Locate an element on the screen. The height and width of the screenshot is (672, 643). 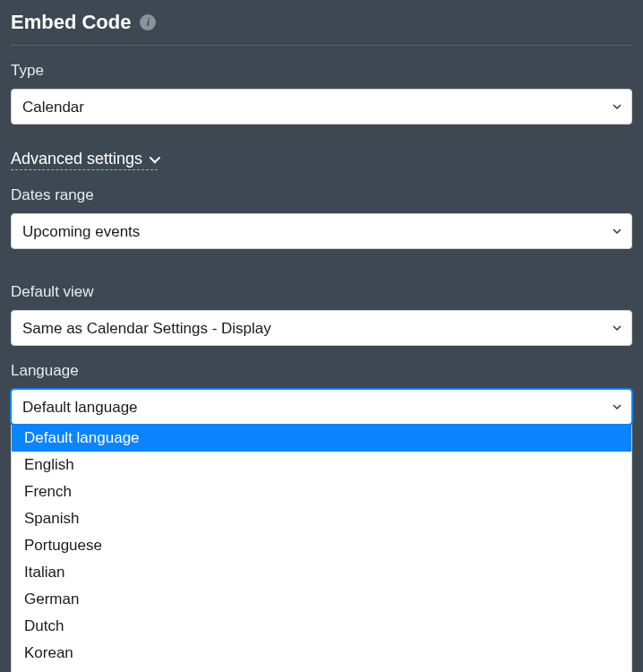
language-option: Italian is located at coordinates (322, 573).